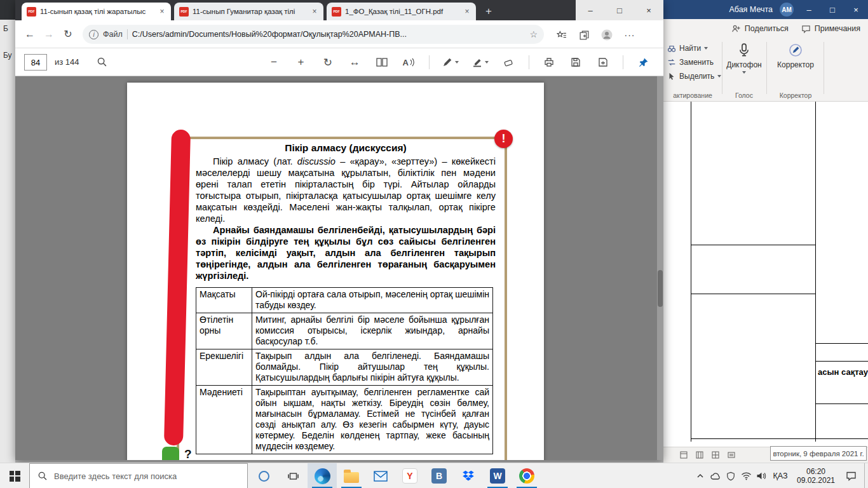 The image size is (868, 488). Describe the element at coordinates (856, 10) in the screenshot. I see `word-close-button: ×` at that location.